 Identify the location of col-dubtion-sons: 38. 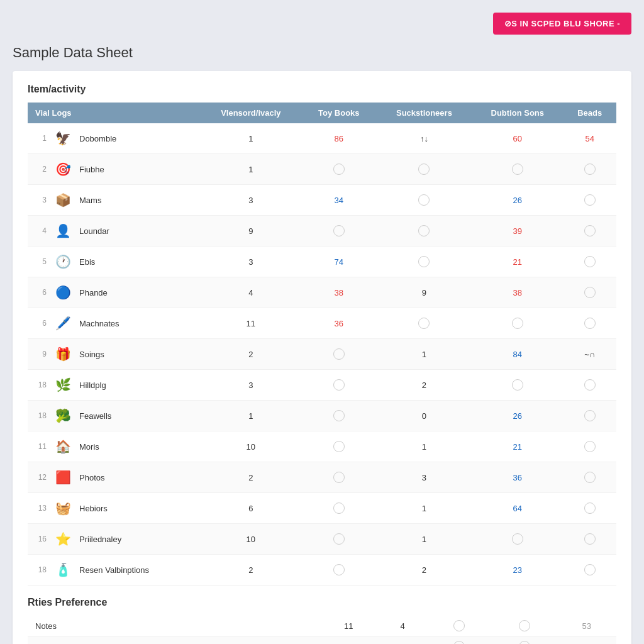
(517, 293).